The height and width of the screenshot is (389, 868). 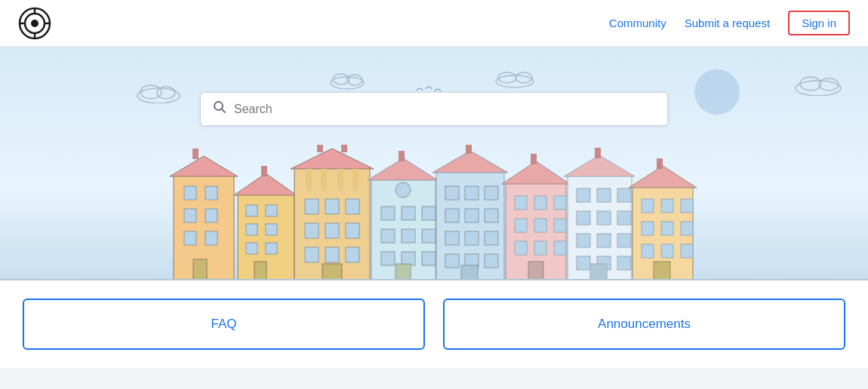 What do you see at coordinates (728, 23) in the screenshot?
I see `submit-request-link: Submit a request` at bounding box center [728, 23].